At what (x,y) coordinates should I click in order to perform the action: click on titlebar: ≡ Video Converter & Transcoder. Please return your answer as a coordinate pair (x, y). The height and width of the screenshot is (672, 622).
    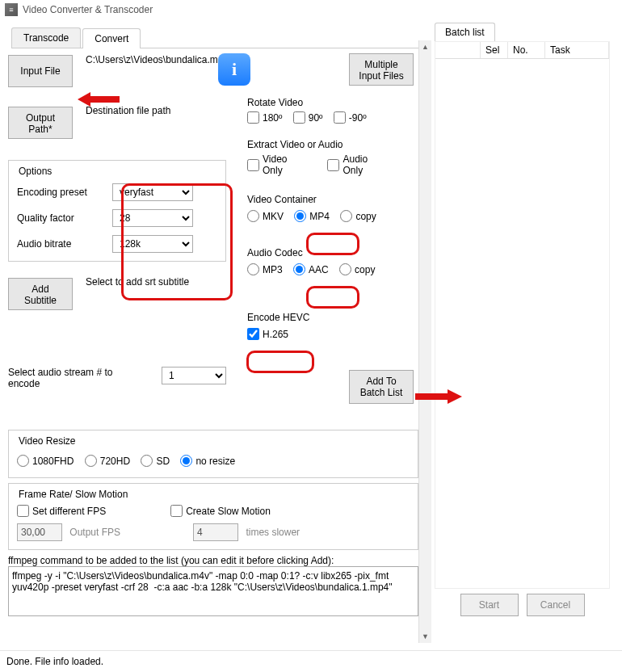
    Looking at the image, I should click on (311, 10).